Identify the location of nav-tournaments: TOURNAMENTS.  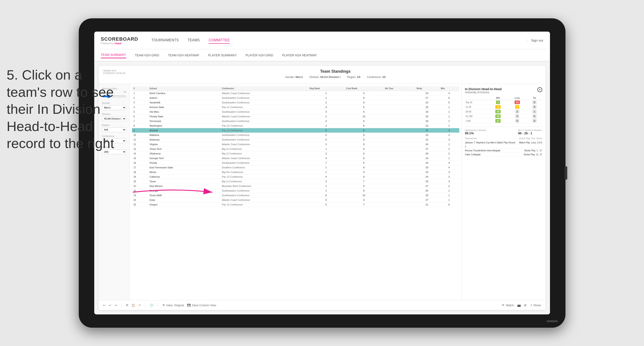
(165, 40).